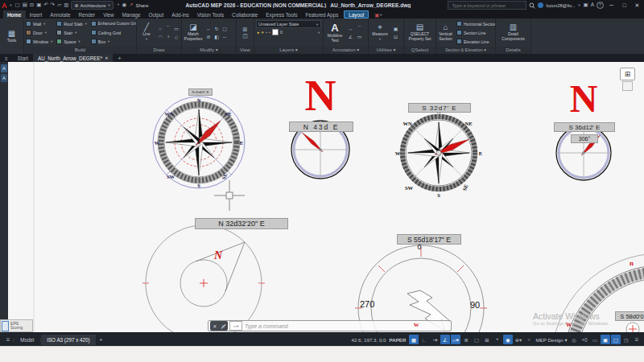 The width and height of the screenshot is (644, 362). Describe the element at coordinates (586, 5) in the screenshot. I see `app-store-icon: ▣` at that location.